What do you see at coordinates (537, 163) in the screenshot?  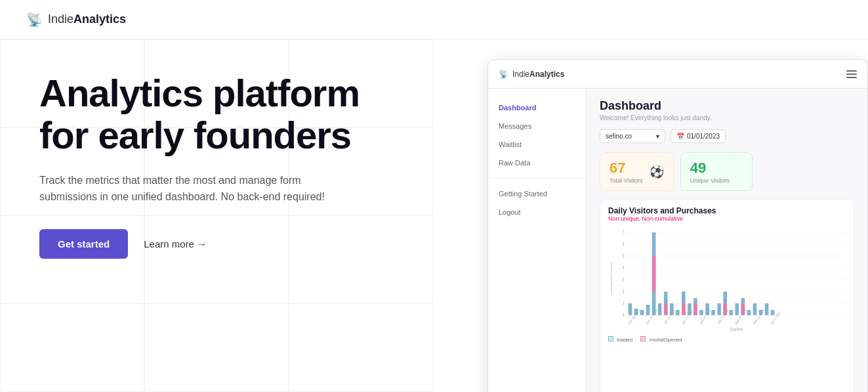 I see `sidebar-item-rawdata: Raw Data` at bounding box center [537, 163].